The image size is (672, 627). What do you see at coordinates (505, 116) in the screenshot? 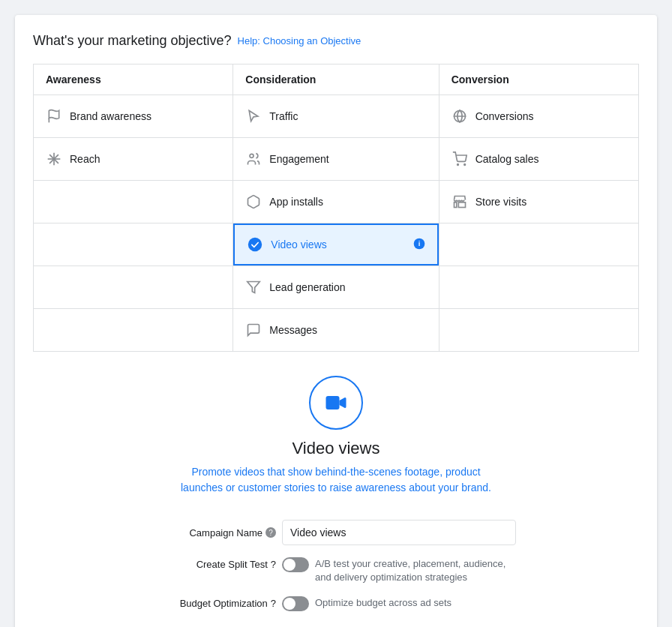
I see `conversions-label: Conversions` at bounding box center [505, 116].